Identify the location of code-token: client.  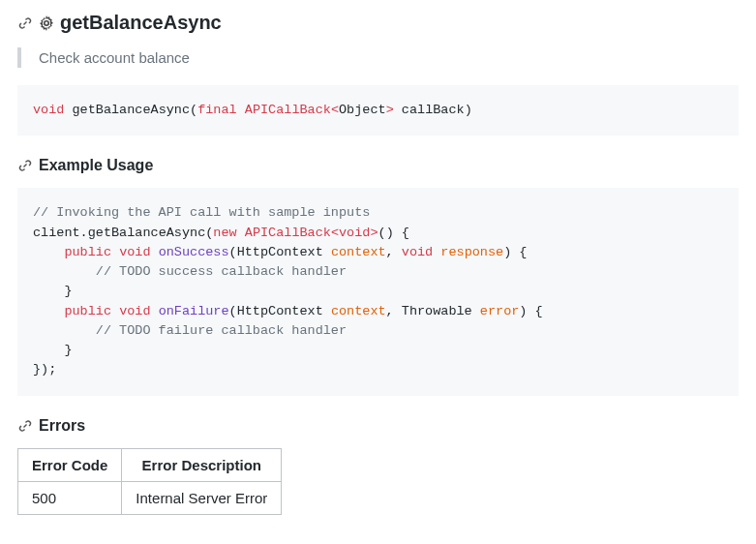
(56, 232).